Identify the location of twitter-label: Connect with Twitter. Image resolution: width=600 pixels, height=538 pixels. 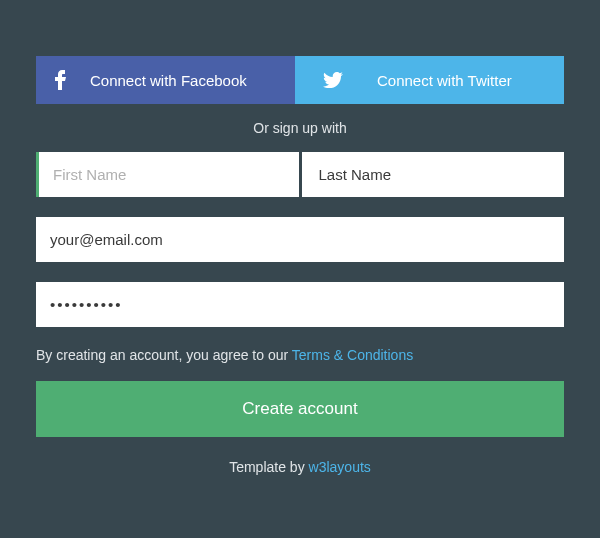
(444, 80).